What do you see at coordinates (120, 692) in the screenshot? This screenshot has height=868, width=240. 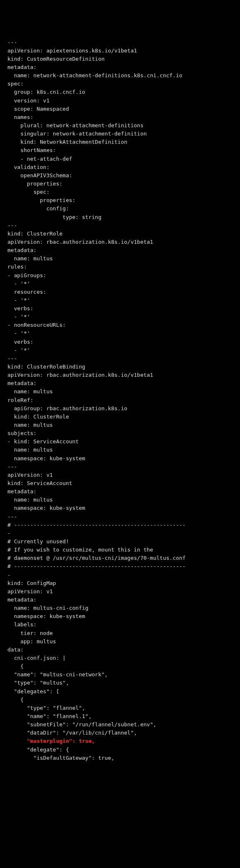 I see `code-line: "delegates": [` at bounding box center [120, 692].